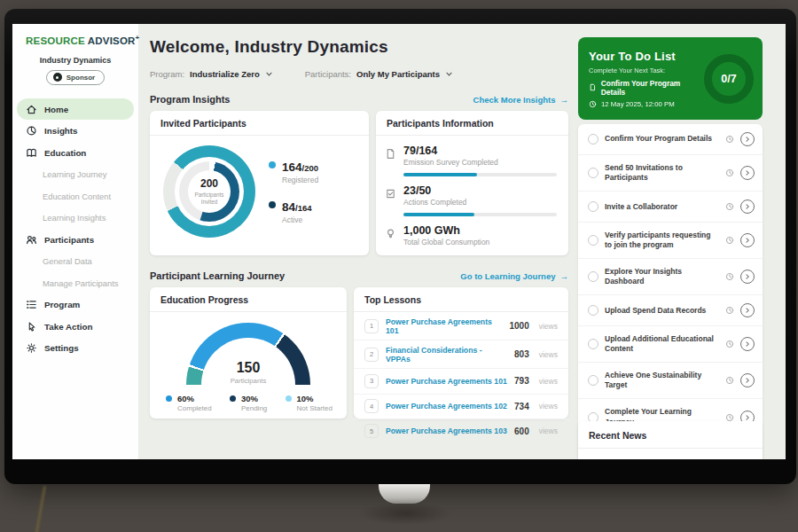 This screenshot has width=798, height=532. I want to click on app-logo: RESOURCEADVISOR+, so click(75, 35).